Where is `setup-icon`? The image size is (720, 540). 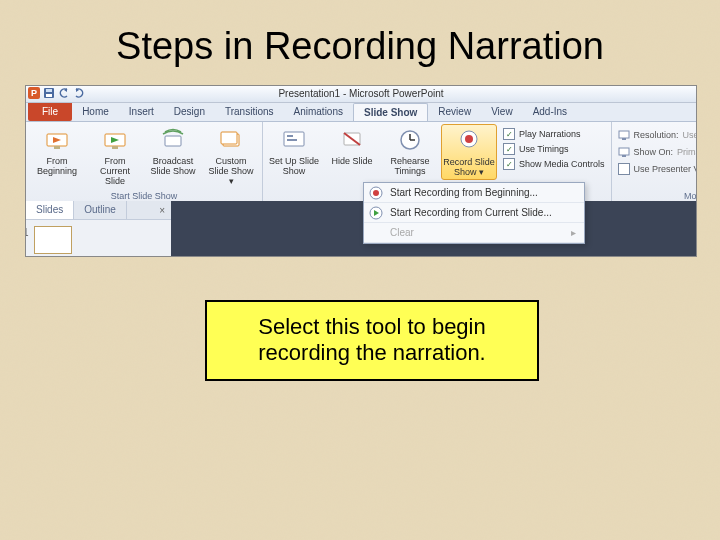 setup-icon is located at coordinates (294, 140).